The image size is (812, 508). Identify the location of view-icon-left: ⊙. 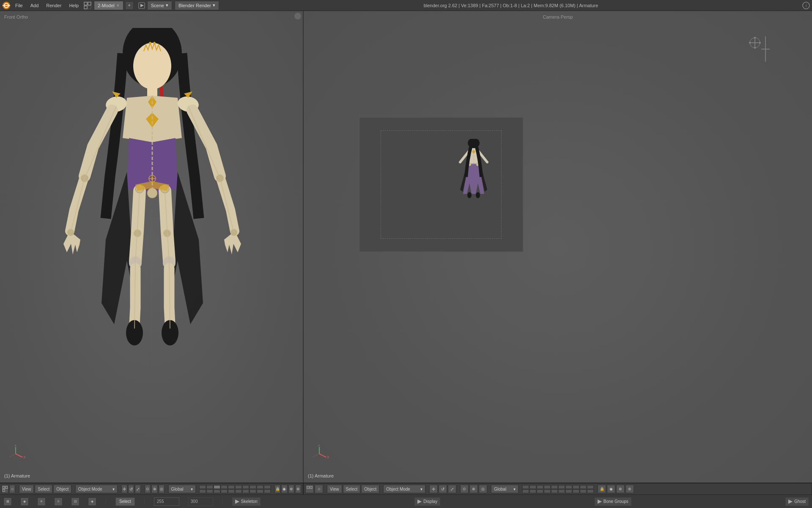
(12, 489).